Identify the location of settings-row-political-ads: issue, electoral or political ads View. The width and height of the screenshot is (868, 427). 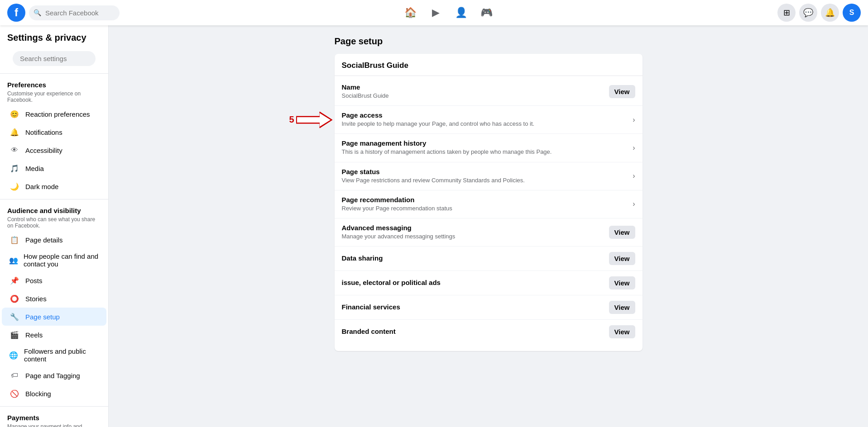
(489, 283).